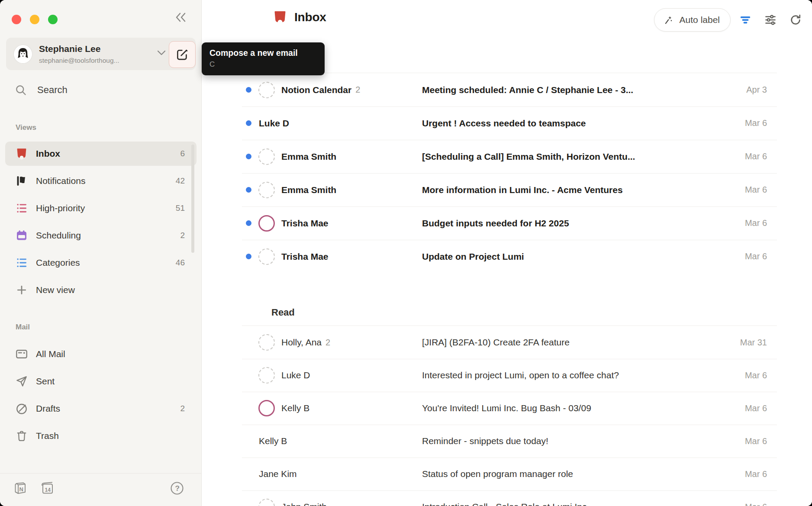 This screenshot has height=506, width=812. Describe the element at coordinates (757, 90) in the screenshot. I see `email-date: Apr 3` at that location.